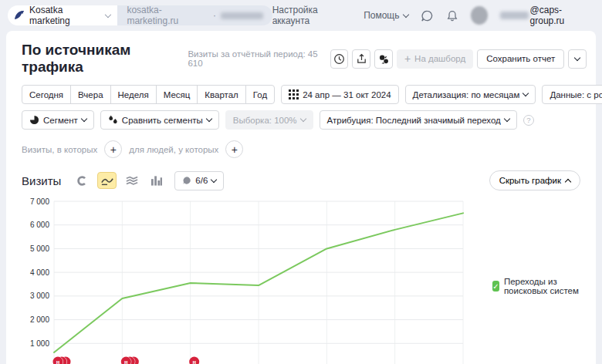 The image size is (602, 364). I want to click on chat-icon, so click(428, 15).